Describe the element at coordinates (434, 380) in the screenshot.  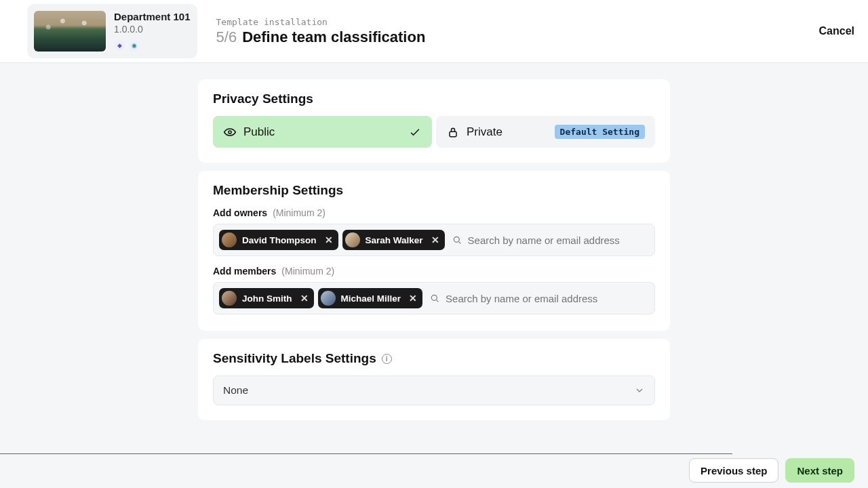
I see `sensitivity-settings-card: Sensitivity Labels Settings i None` at that location.